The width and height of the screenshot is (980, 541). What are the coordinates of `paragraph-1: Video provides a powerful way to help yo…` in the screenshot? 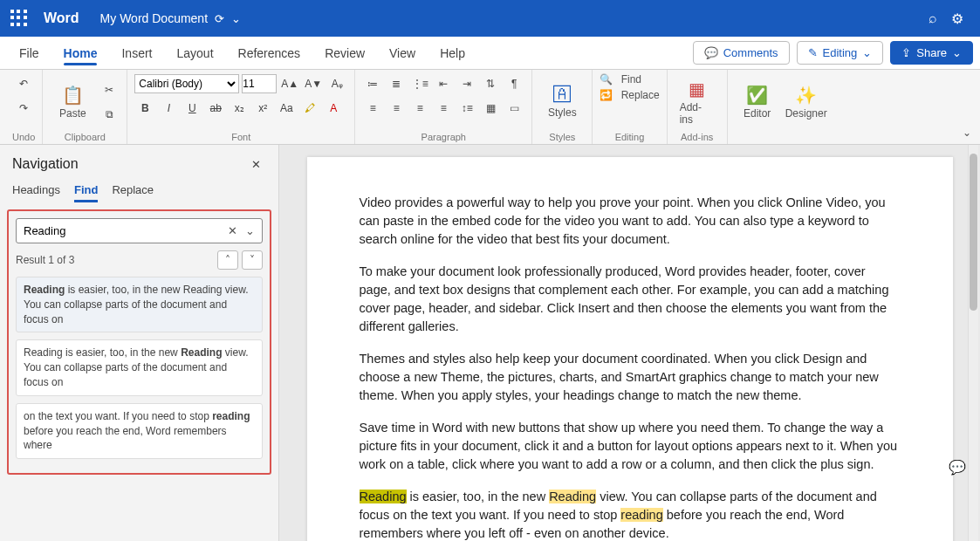 It's located at (630, 222).